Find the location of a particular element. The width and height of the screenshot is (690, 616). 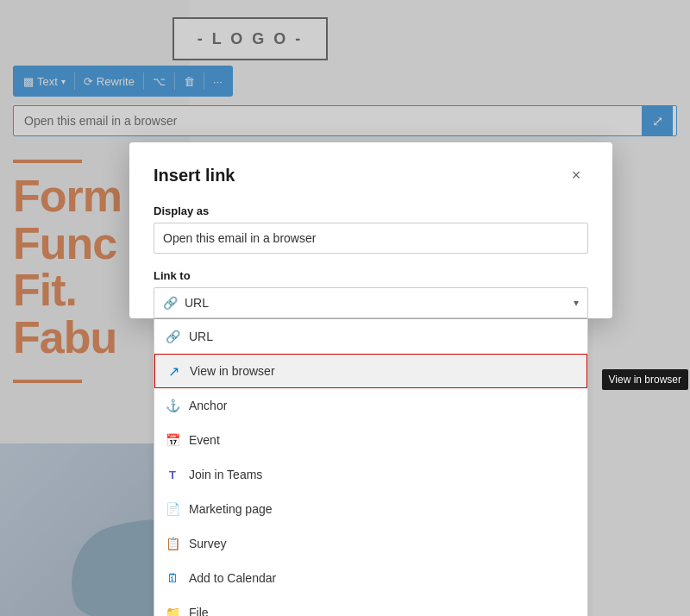

view-in-browser-tooltip: View in browser is located at coordinates (645, 380).